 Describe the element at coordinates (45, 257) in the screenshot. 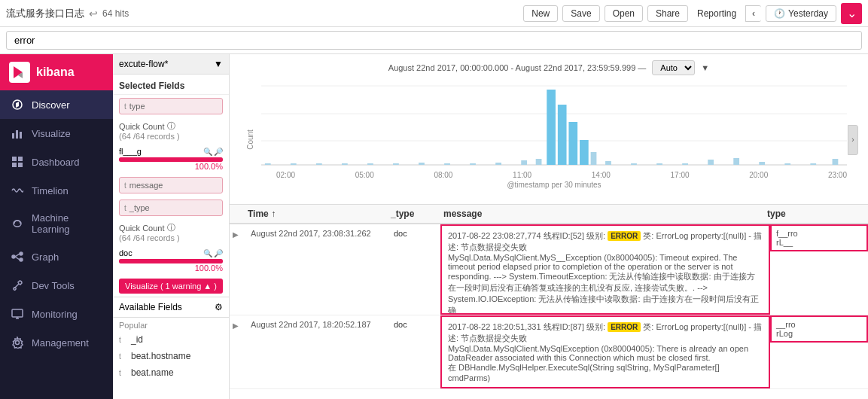

I see `sidebar-item-label-graph: Graph` at that location.